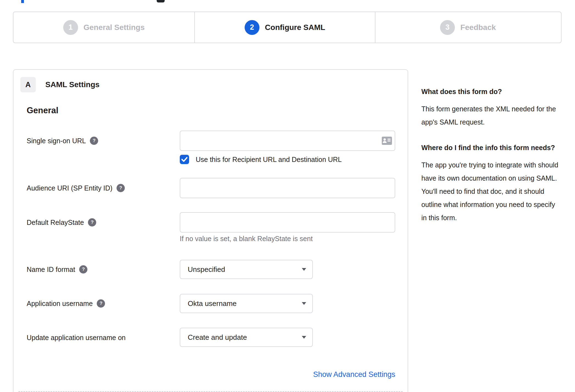 The image size is (575, 392). I want to click on step-2-label: Configure SAML, so click(295, 27).